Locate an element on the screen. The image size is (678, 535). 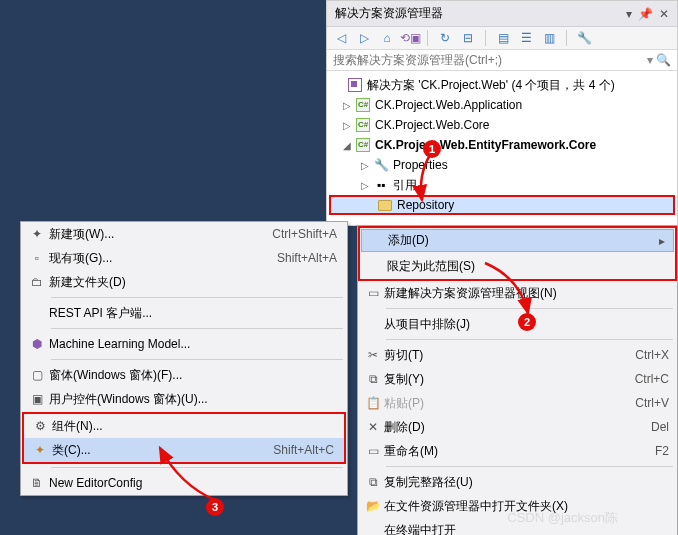
menu-rest-api: REST API 客户端... is located at coordinates (184, 313).